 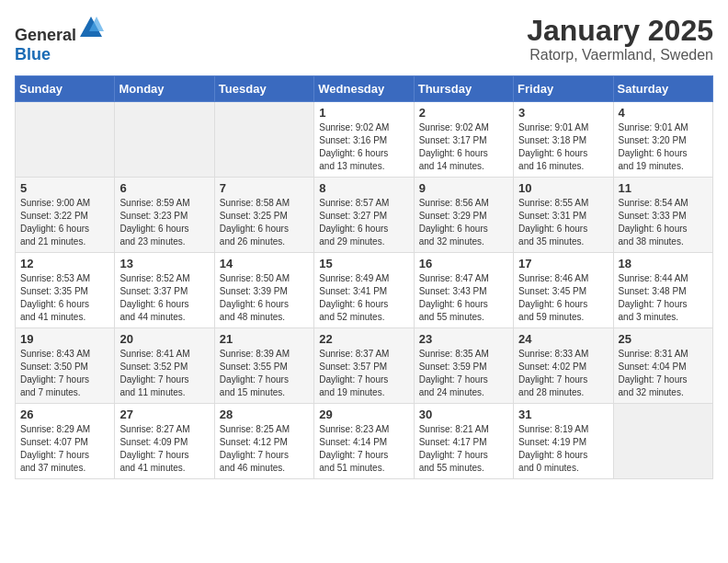 What do you see at coordinates (463, 223) in the screenshot?
I see `day-info: Sunrise: 8:56 AM Sunset: 3:29 PM Dayligh…` at bounding box center [463, 223].